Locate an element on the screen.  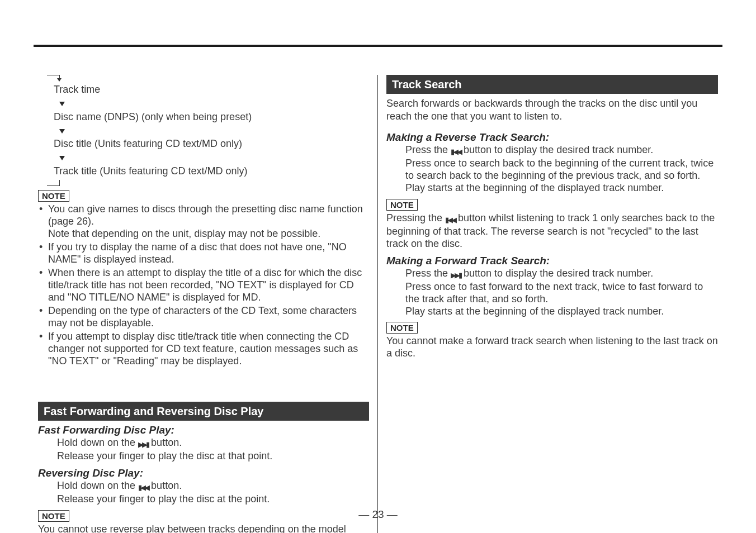
flow-item: Track time is located at coordinates (211, 89).